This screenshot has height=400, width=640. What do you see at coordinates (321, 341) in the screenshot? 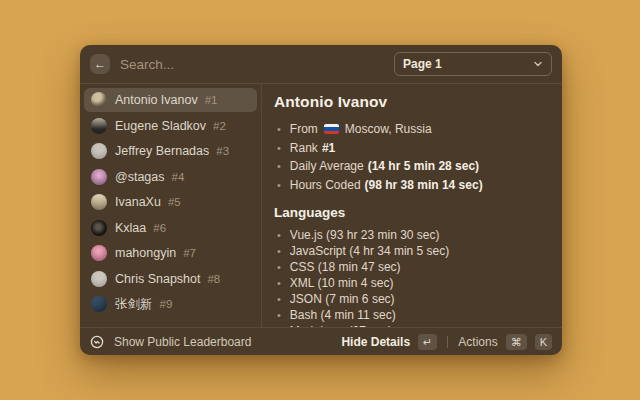
I see `footer: Show Public Leaderboard Hide Details ↵ A…` at bounding box center [321, 341].